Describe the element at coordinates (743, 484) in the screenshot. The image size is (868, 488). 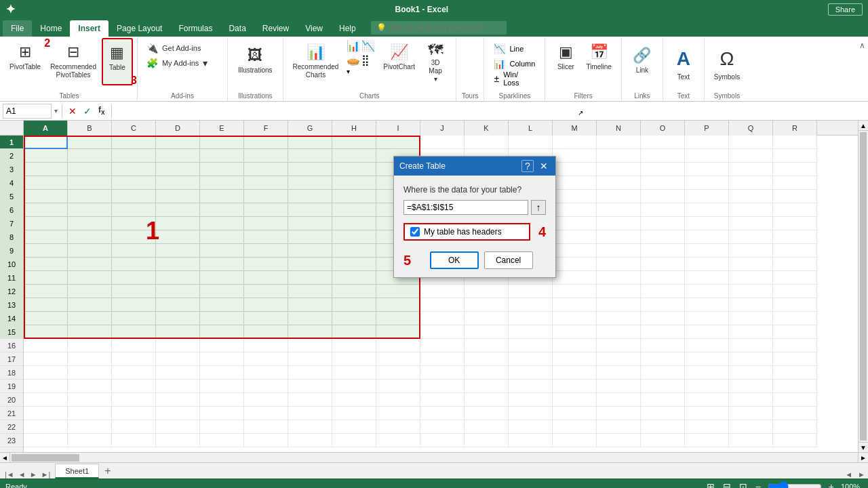
I see `page-break-view-button: ⊡` at that location.